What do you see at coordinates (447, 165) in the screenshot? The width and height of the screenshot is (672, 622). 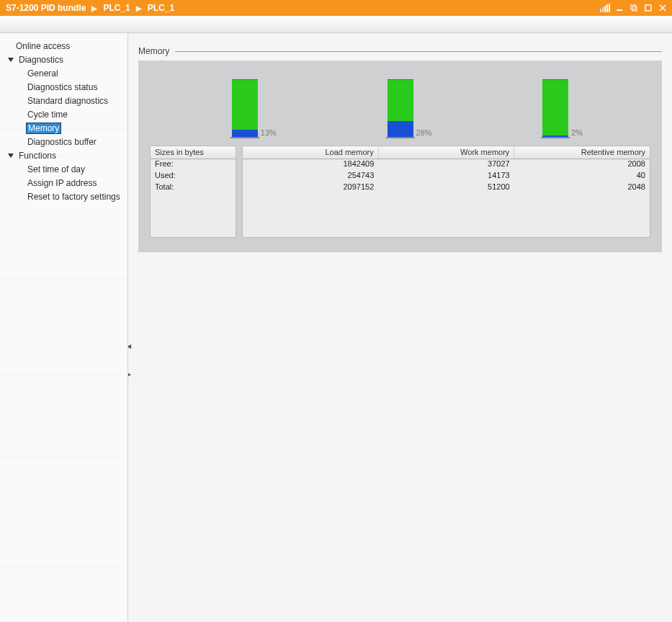 I see `table-row: 1842409370272008` at bounding box center [447, 165].